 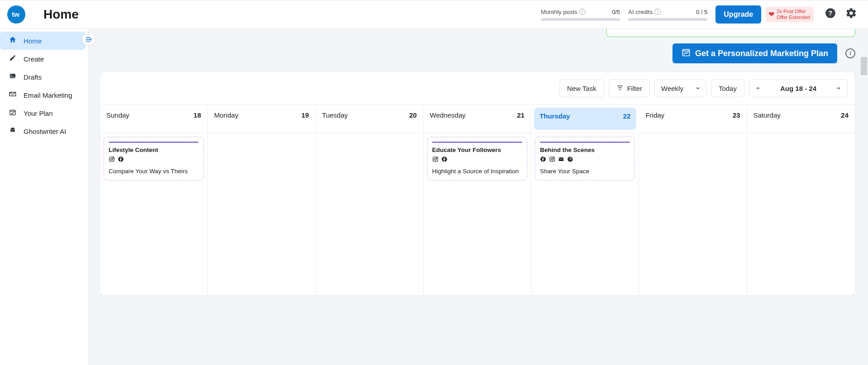 What do you see at coordinates (43, 77) in the screenshot?
I see `sidebar-item-drafts: Drafts` at bounding box center [43, 77].